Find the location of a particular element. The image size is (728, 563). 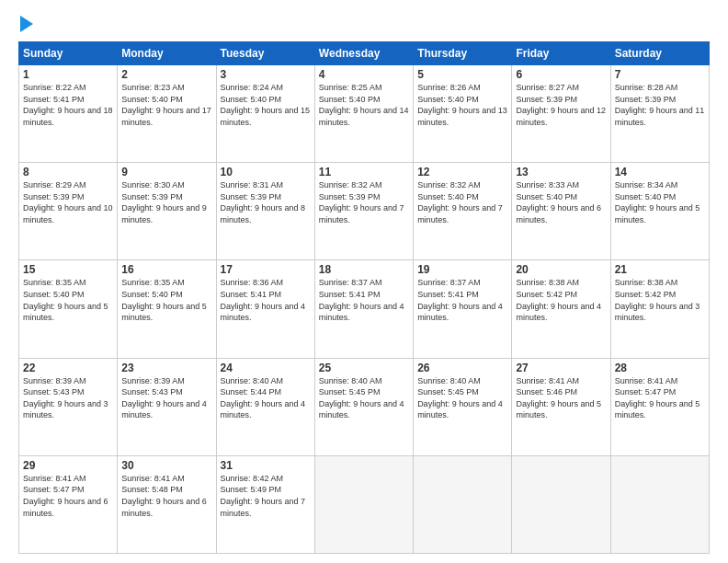

day-info: Sunrise: 8:32 AMSunset: 5:39 PMDaylight:… is located at coordinates (362, 202).